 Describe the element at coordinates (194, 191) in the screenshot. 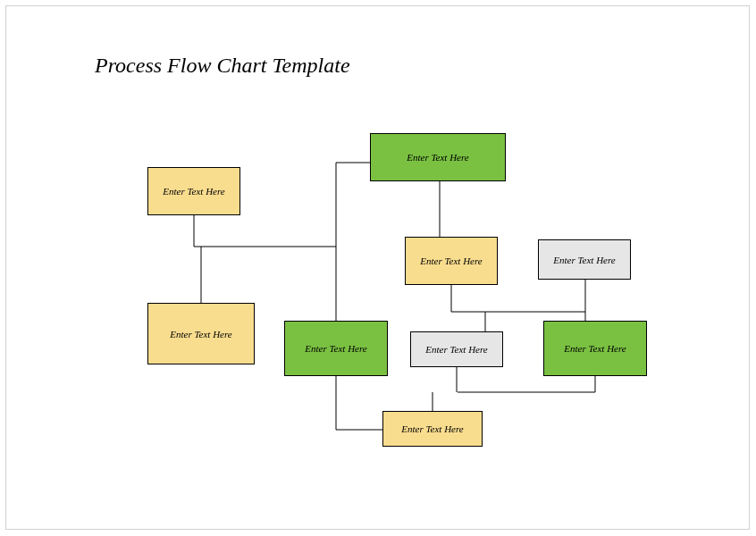

I see `flow-node-n1: Enter Text Here` at that location.